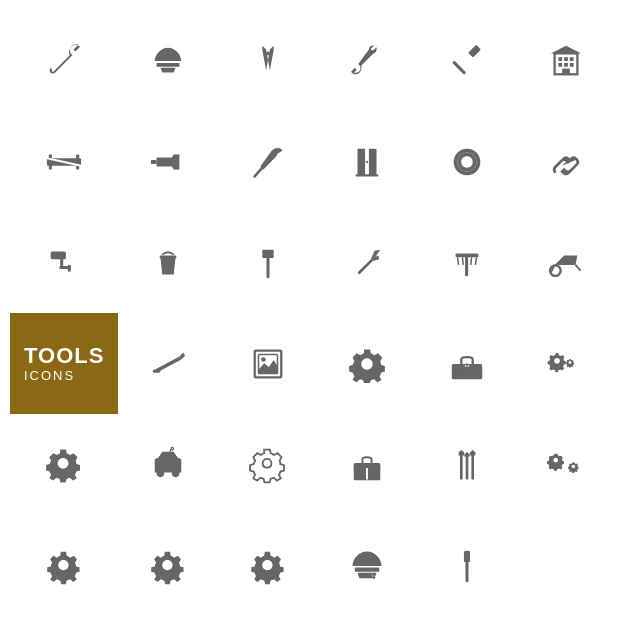 This screenshot has height=626, width=626. What do you see at coordinates (467, 162) in the screenshot?
I see `bolt-icon` at bounding box center [467, 162].